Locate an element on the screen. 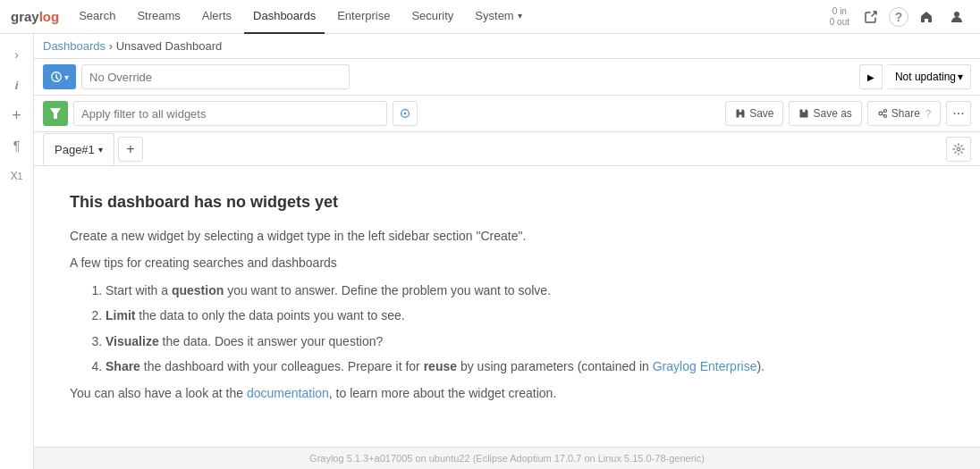 The width and height of the screenshot is (980, 469). save-as-btn: Save as is located at coordinates (824, 113).